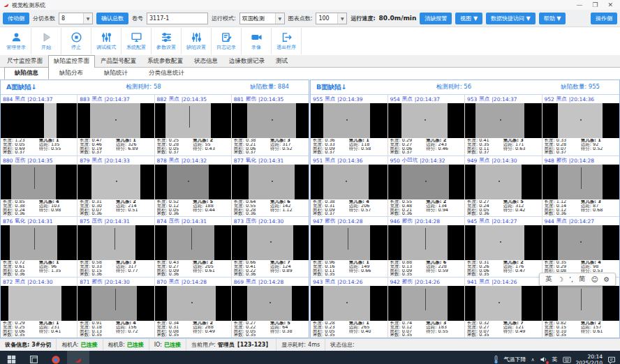 This screenshot has height=364, width=620. What do you see at coordinates (595, 5) in the screenshot?
I see `maximize-button: ❐` at bounding box center [595, 5].